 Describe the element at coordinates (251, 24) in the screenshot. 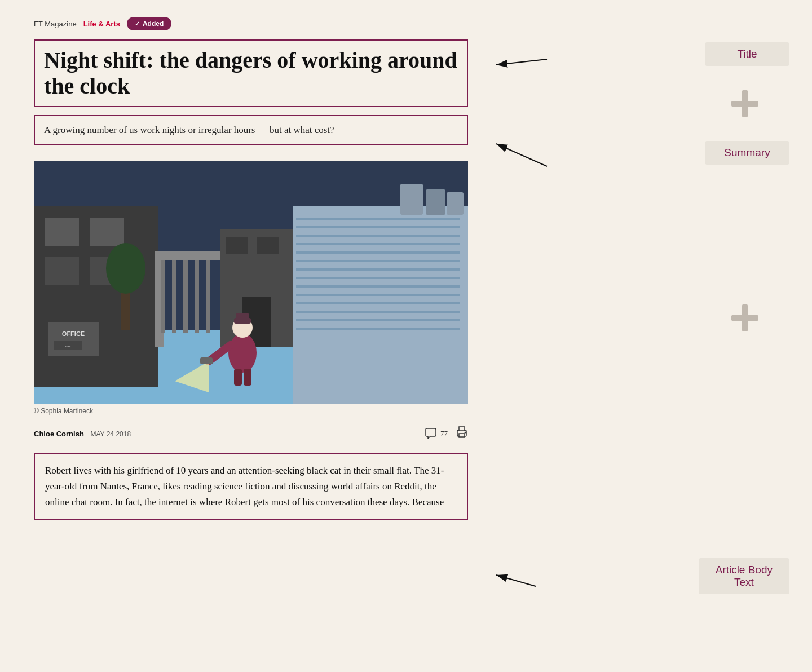

I see `article-meta-top: FT Magazine Life & Arts ✓ Added` at that location.